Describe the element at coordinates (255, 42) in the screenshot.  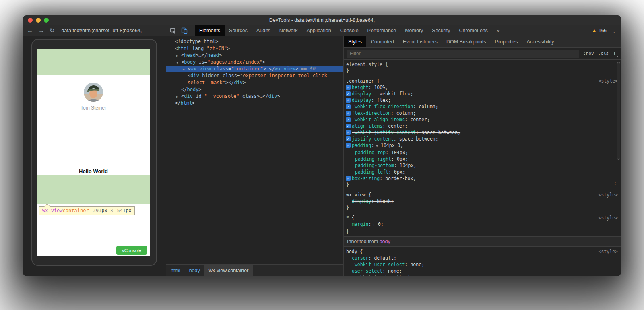
I see `tree-node: <!doctype html>` at that location.